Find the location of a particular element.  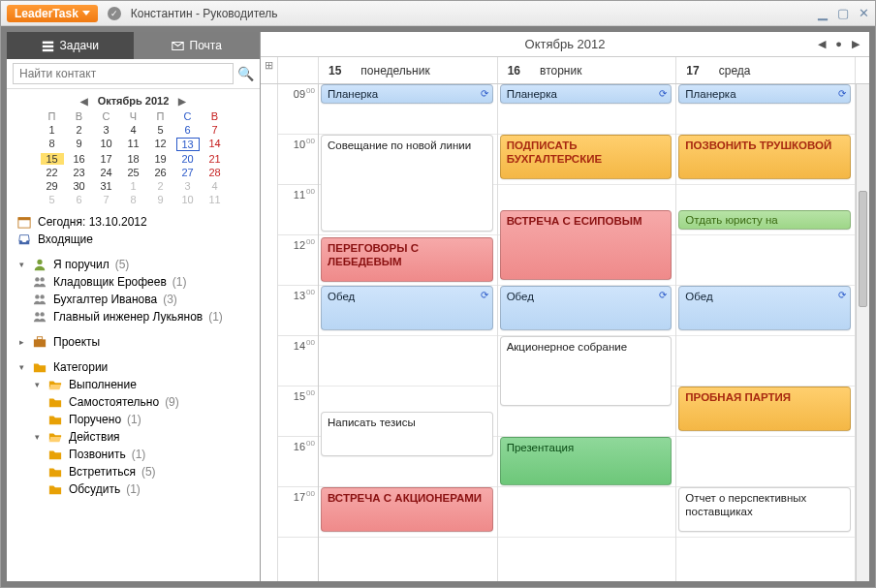

search-input is located at coordinates (123, 74).